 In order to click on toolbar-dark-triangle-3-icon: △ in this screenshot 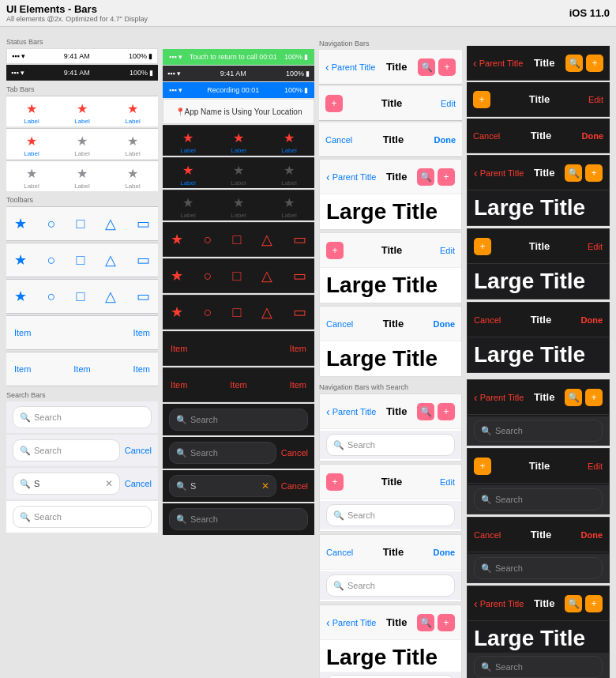, I will do `click(267, 312)`.